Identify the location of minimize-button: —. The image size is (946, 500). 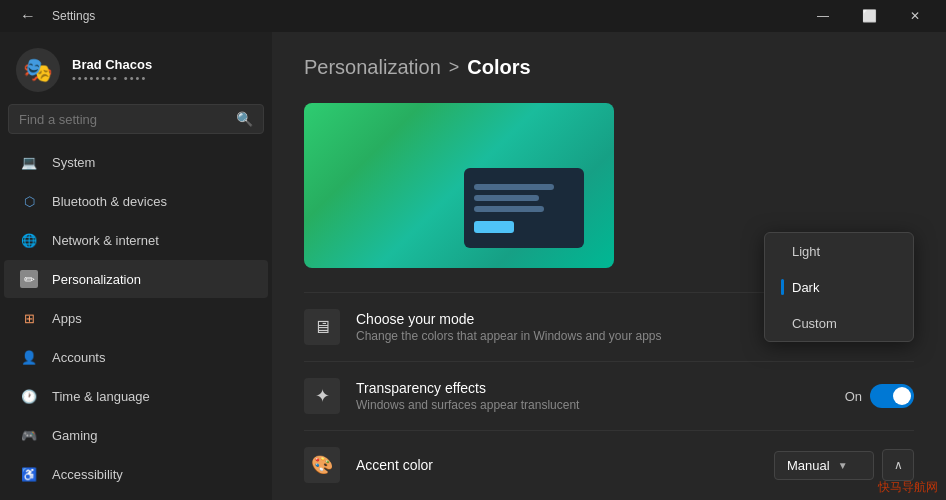
(823, 16).